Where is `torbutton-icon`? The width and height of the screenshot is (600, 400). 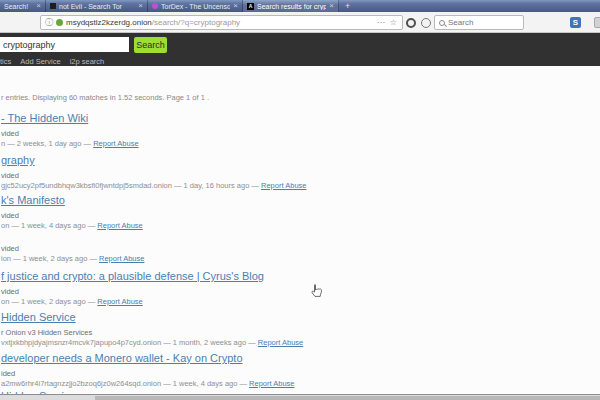 torbutton-icon is located at coordinates (411, 23).